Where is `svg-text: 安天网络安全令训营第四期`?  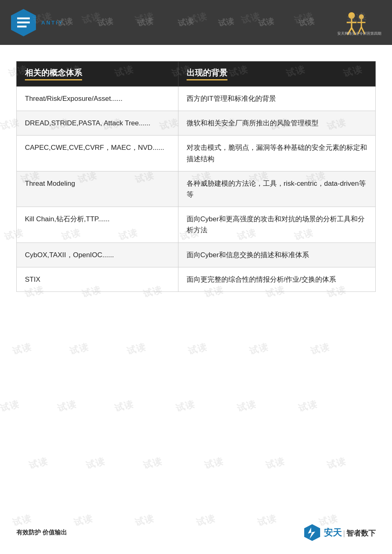
svg-text: 安天网络安全令训营第四期 is located at coordinates (359, 33).